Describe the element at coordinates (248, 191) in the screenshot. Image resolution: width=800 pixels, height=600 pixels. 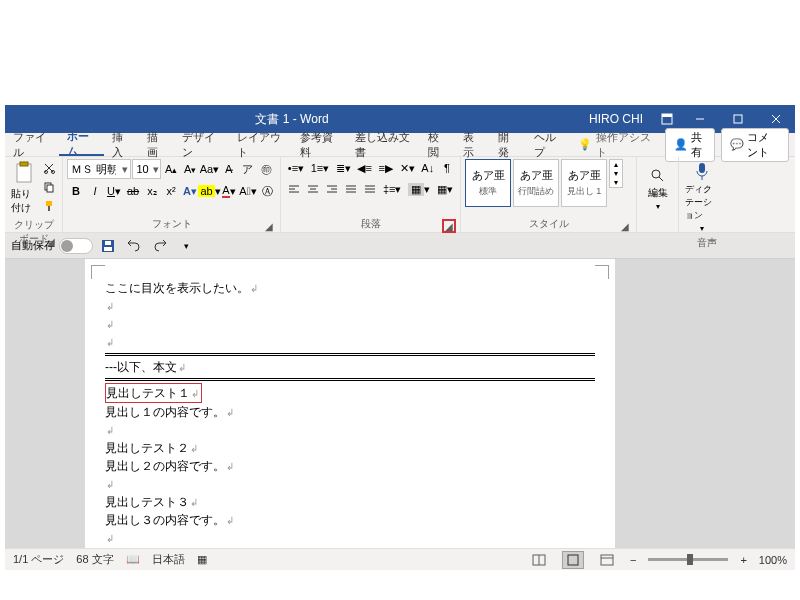
I see `character-shading-button: A⃞▾` at that location.